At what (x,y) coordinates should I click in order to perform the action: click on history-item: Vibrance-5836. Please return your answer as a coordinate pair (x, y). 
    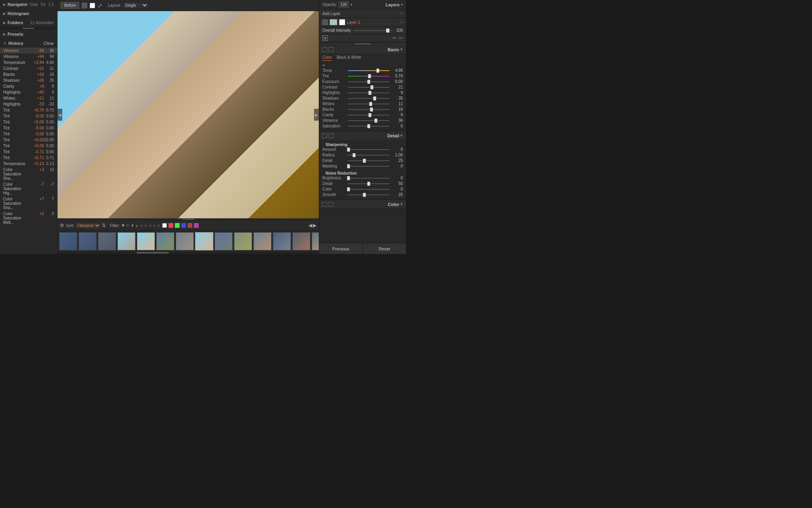
    Looking at the image, I should click on (29, 51).